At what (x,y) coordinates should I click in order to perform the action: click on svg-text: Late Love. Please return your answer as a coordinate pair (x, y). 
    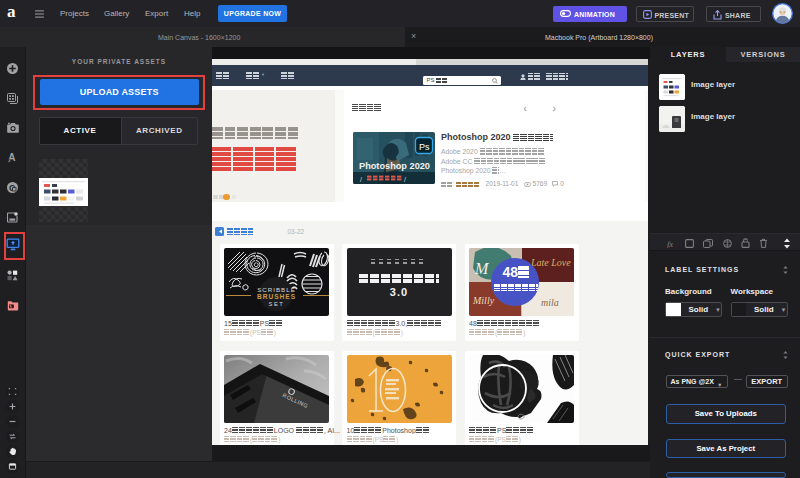
    Looking at the image, I should click on (550, 262).